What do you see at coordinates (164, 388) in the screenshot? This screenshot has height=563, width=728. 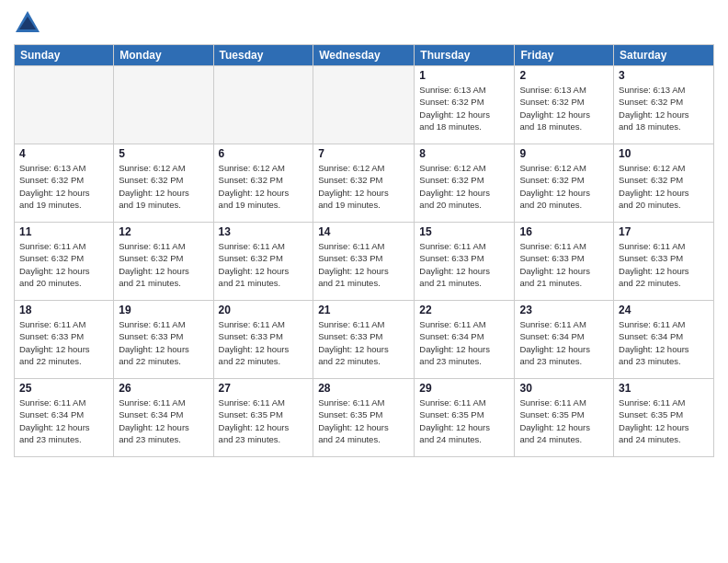 I see `day-number: 26` at bounding box center [164, 388].